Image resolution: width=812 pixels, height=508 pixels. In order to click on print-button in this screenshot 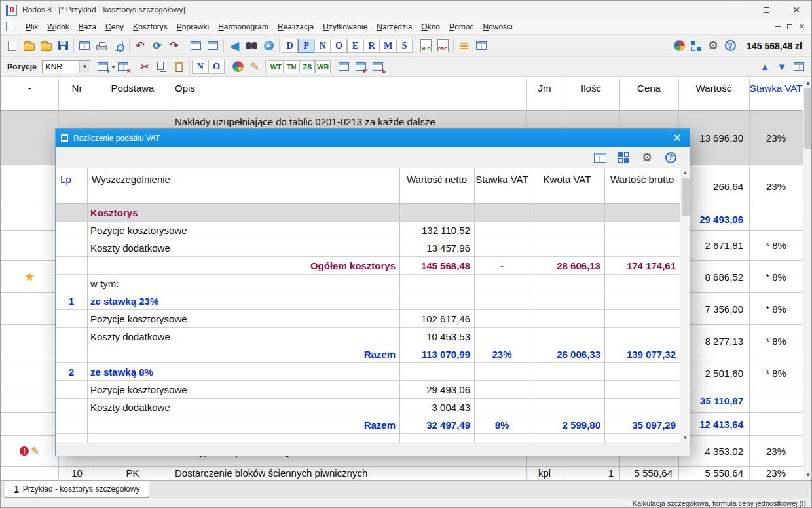, I will do `click(101, 46)`.